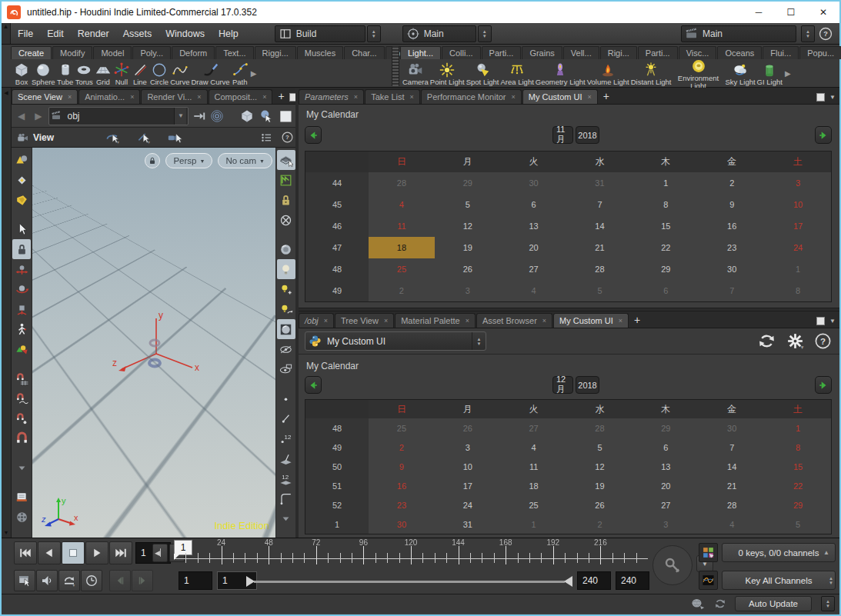 This screenshot has height=616, width=841. Describe the element at coordinates (708, 552) in the screenshot. I see `scoped-channels-icon` at that location.